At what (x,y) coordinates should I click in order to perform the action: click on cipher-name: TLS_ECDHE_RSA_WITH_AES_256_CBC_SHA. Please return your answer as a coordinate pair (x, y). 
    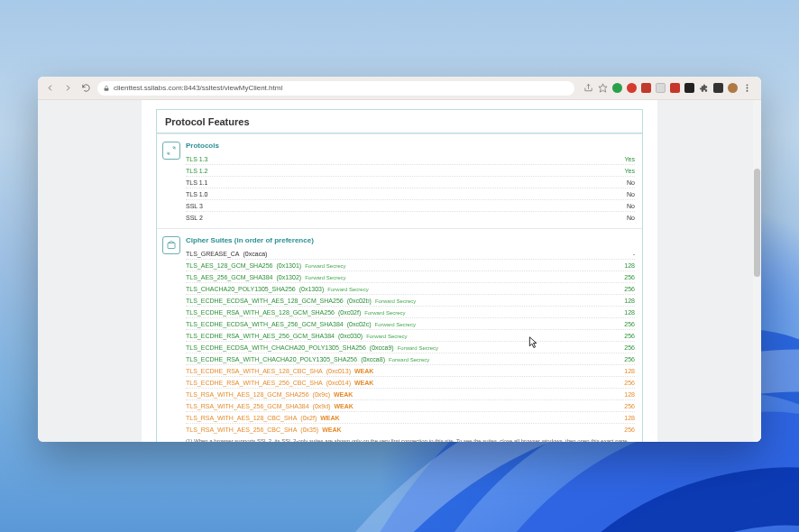
    Looking at the image, I should click on (254, 382).